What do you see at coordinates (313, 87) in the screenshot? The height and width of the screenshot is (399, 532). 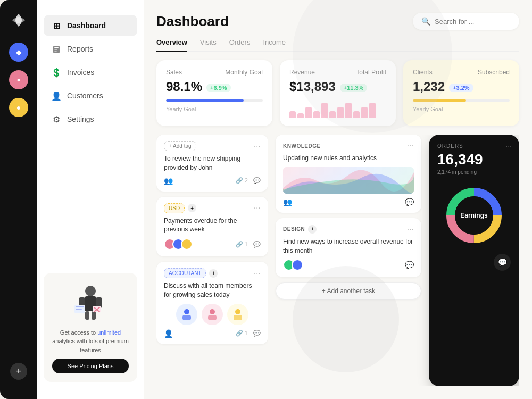 I see `stat-revenue-value: $13,893` at bounding box center [313, 87].